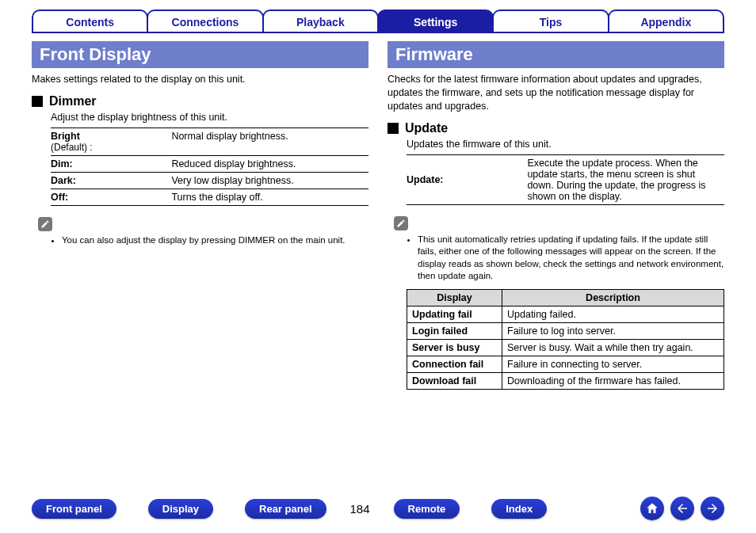  What do you see at coordinates (566, 179) in the screenshot?
I see `table-row: Update: Execute the update process. When…` at bounding box center [566, 179].